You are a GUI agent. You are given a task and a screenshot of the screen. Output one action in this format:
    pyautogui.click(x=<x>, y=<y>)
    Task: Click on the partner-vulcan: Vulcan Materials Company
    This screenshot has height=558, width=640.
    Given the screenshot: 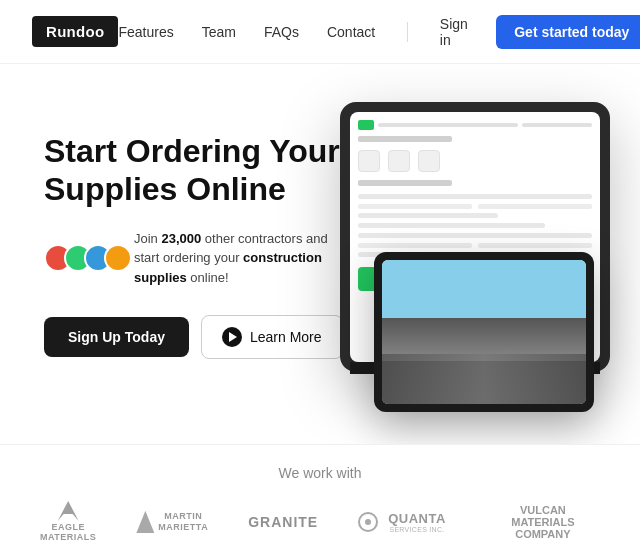 What is the action you would take?
    pyautogui.click(x=543, y=522)
    